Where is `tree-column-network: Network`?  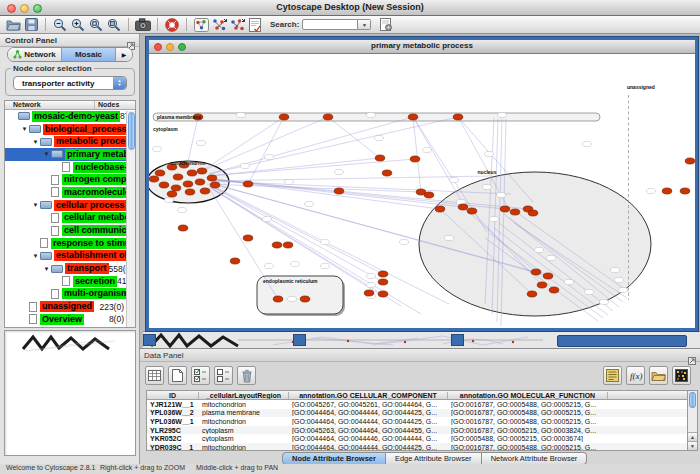 tree-column-network: Network is located at coordinates (50, 105).